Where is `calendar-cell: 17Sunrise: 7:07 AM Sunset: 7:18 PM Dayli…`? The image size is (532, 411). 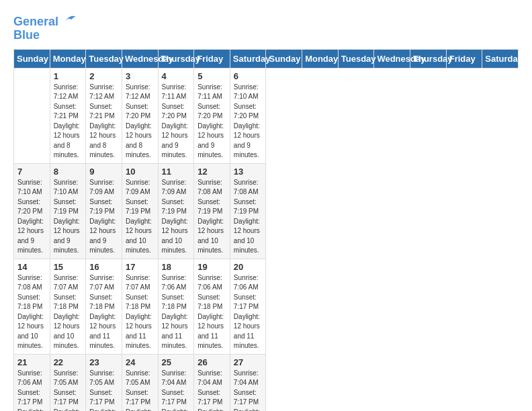
calendar-cell: 17Sunrise: 7:07 AM Sunset: 7:18 PM Dayli… is located at coordinates (140, 306).